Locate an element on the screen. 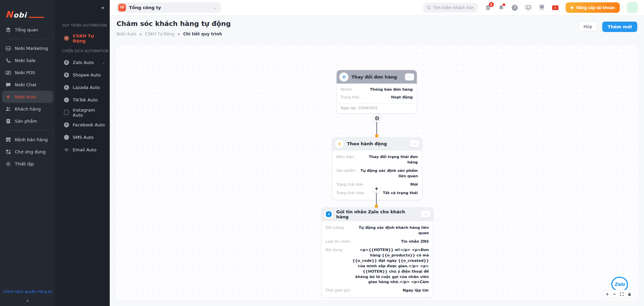  help-icon: ? is located at coordinates (515, 7).